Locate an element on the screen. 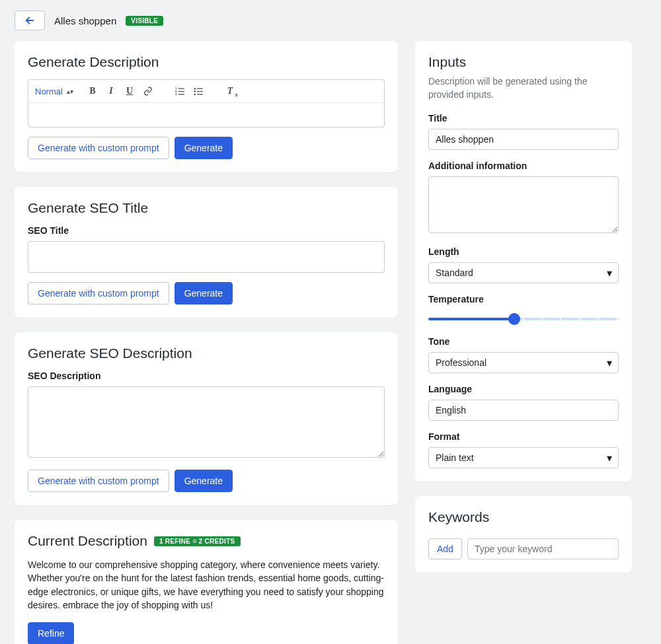 The height and width of the screenshot is (644, 661). refine-button: Refine is located at coordinates (51, 633).